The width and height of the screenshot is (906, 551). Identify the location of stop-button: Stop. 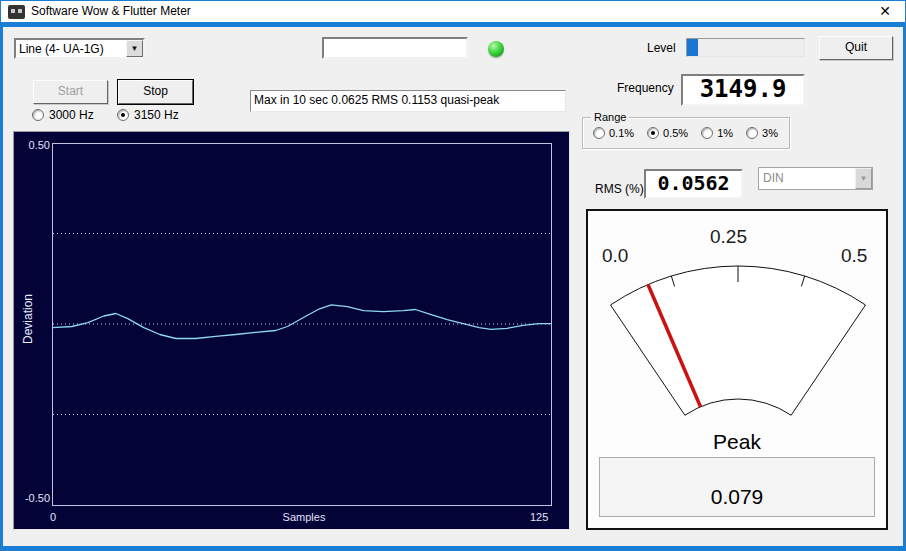
(156, 92).